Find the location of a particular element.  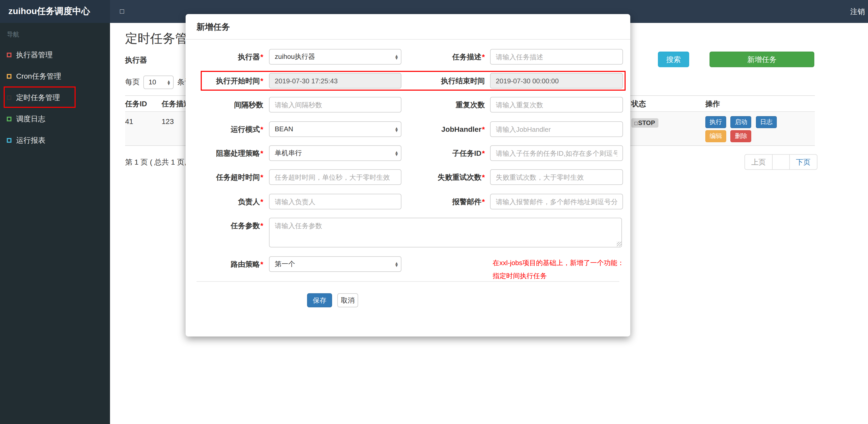

feature-note-line2: 指定时间执行任务 is located at coordinates (563, 276).